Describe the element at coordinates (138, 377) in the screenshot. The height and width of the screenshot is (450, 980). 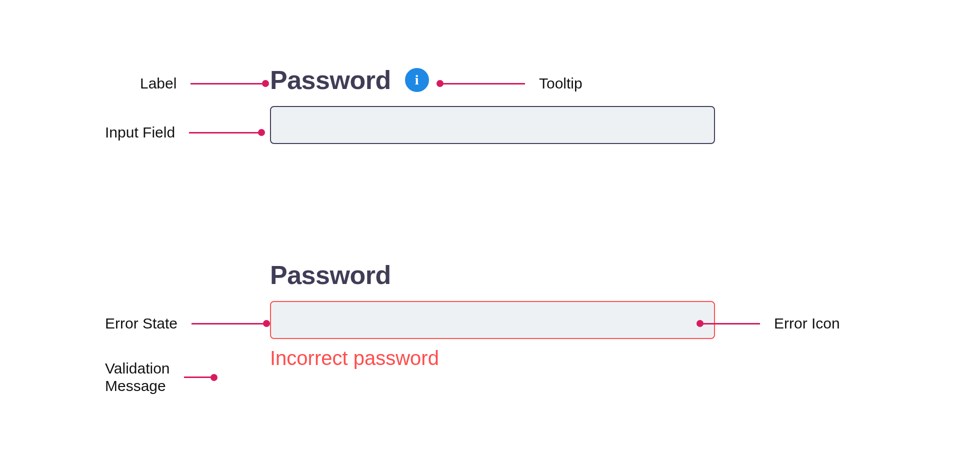
I see `annotation-text: Validation Message` at that location.